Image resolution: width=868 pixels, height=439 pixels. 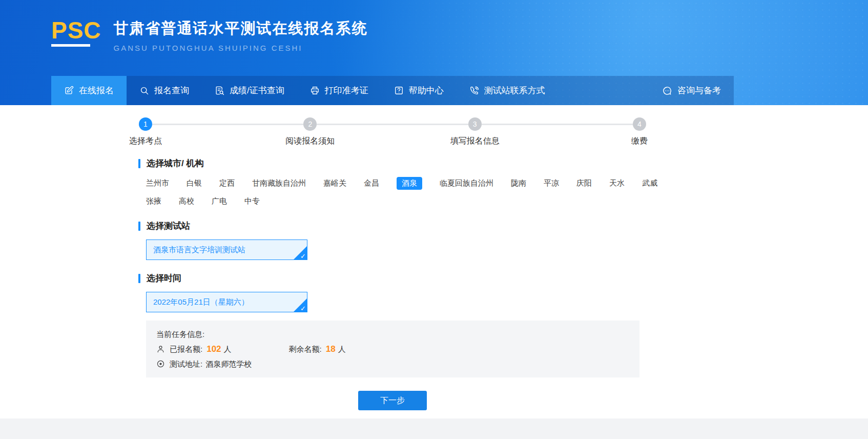 I want to click on step-1-select-site: 1 选择考点, so click(x=146, y=124).